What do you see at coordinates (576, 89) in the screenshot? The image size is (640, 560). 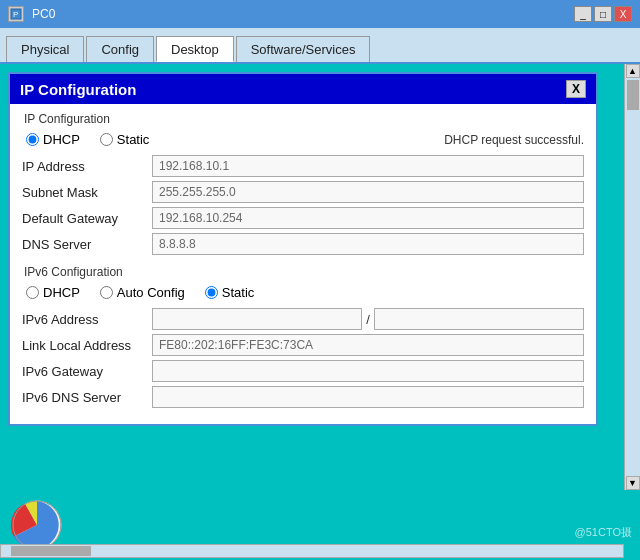 I see `ip-config-close-button: X` at bounding box center [576, 89].